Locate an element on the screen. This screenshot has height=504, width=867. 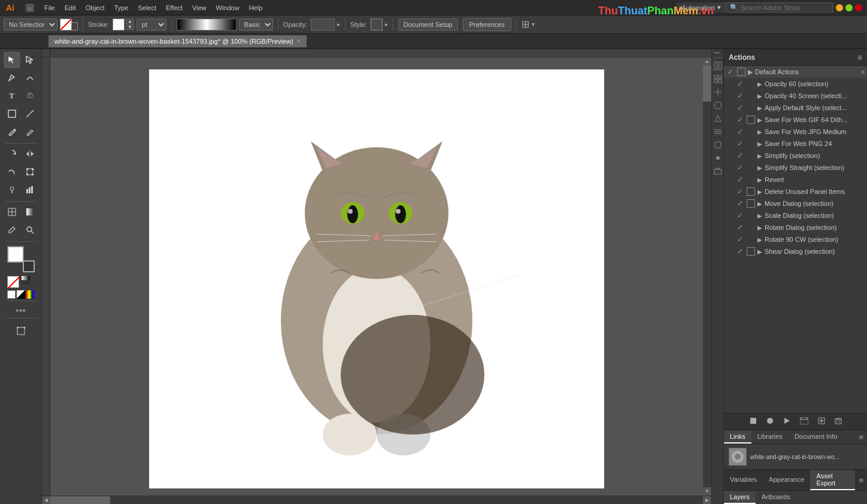
selection-dropdown: No Selection is located at coordinates (31, 25).